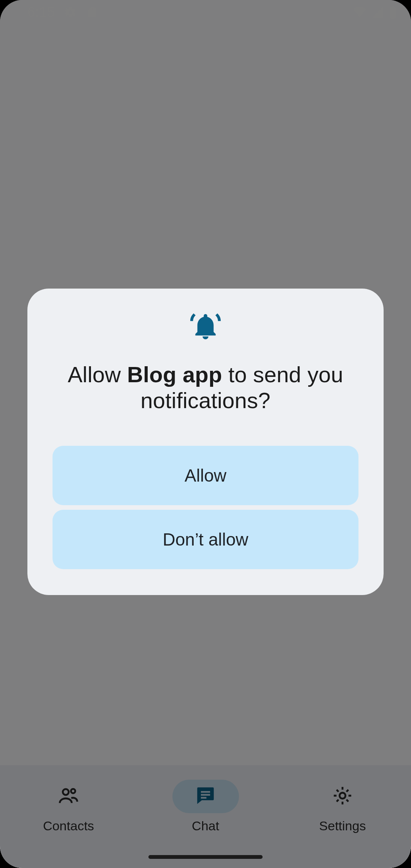  I want to click on gesture-nav-bar, so click(206, 857).